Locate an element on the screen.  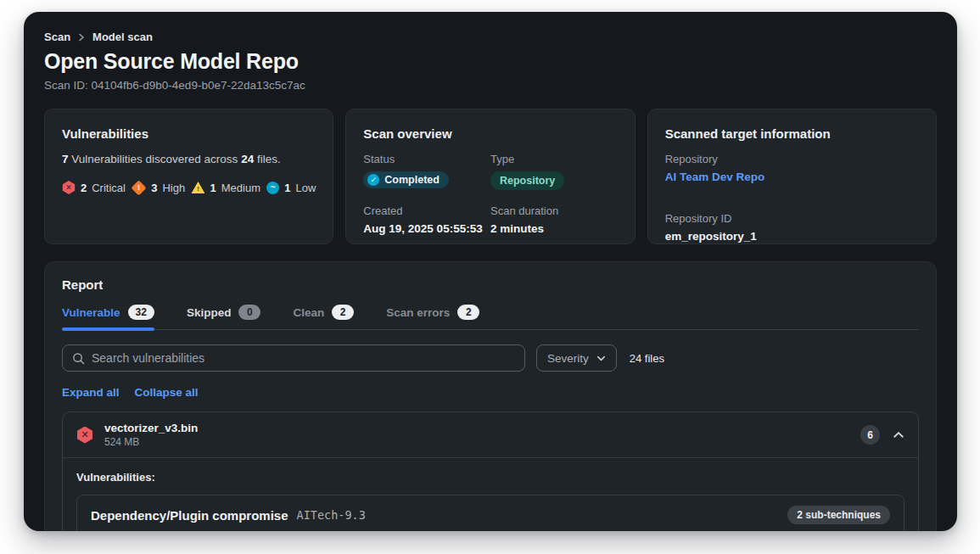
file-meta: vectorizer_v3.bin 524 MB is located at coordinates (151, 434).